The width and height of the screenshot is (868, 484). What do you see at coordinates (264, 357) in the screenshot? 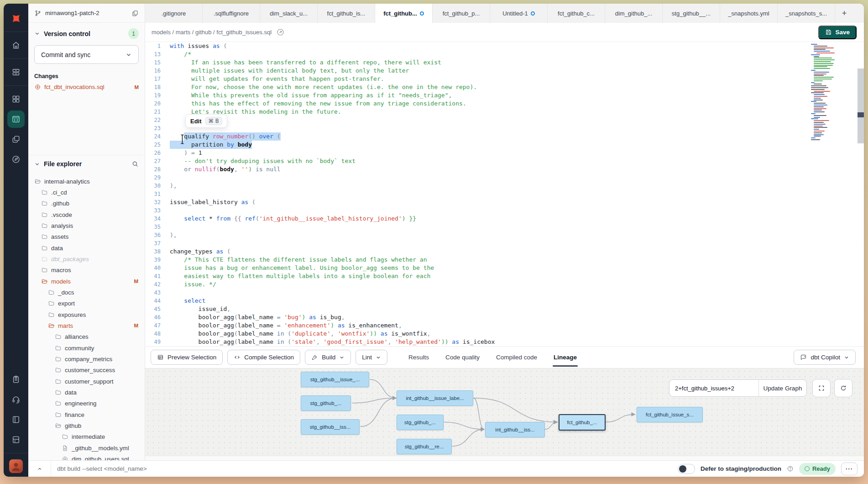
I see `compile-selection-button: Compile Selection` at bounding box center [264, 357].